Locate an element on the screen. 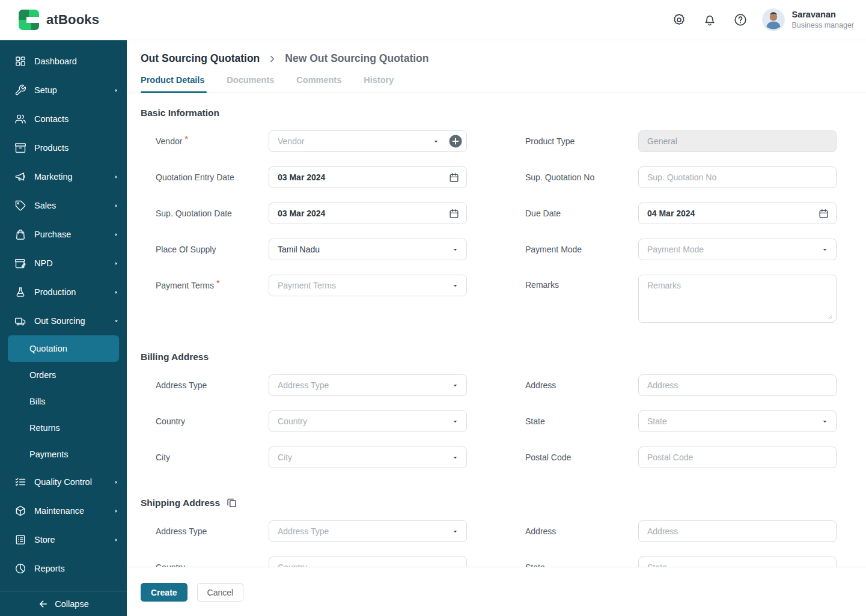 This screenshot has height=616, width=866. sidebar-item-sales: Sales is located at coordinates (64, 206).